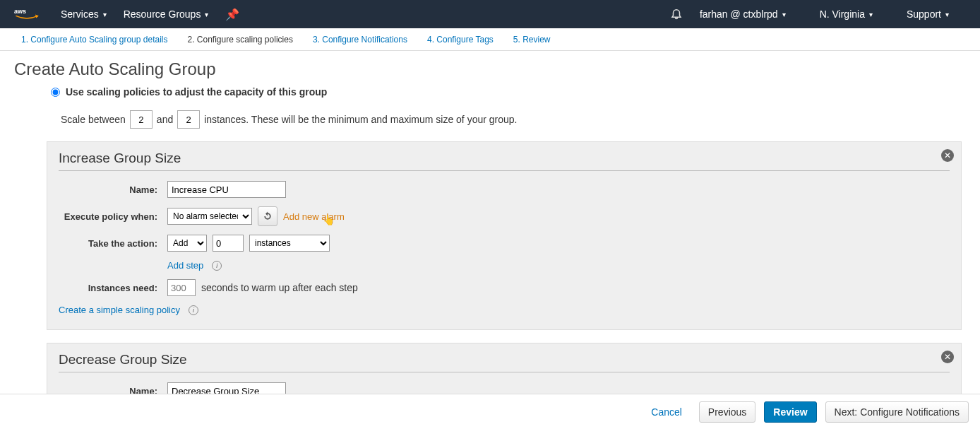 Image resolution: width=980 pixels, height=429 pixels. I want to click on increase-title: Increase Group Size, so click(120, 158).